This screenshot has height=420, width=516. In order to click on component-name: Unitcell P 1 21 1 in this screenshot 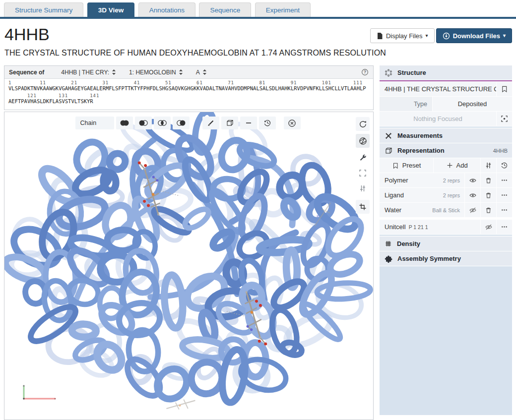, I will do `click(430, 227)`.